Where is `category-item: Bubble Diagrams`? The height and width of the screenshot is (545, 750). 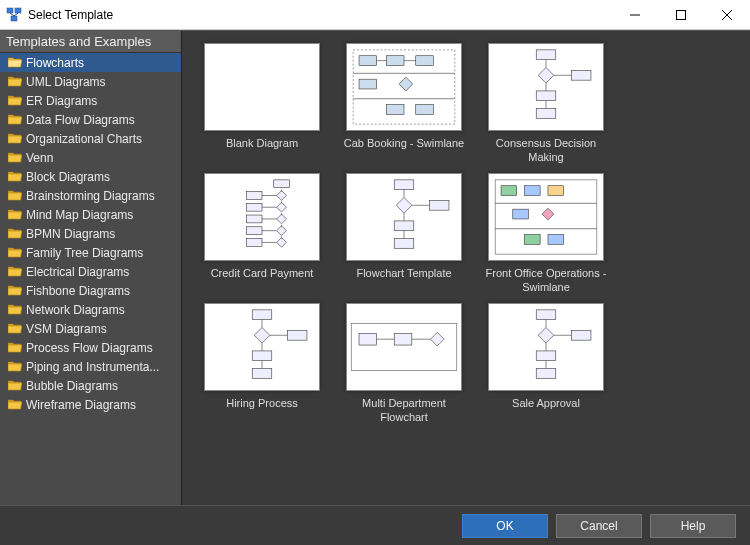 category-item: Bubble Diagrams is located at coordinates (90, 386).